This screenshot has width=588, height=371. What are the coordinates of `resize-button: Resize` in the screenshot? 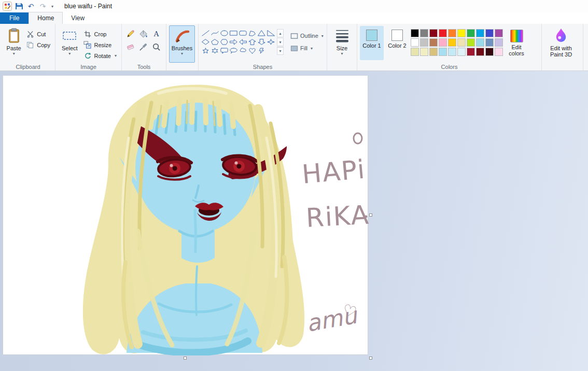 It's located at (100, 45).